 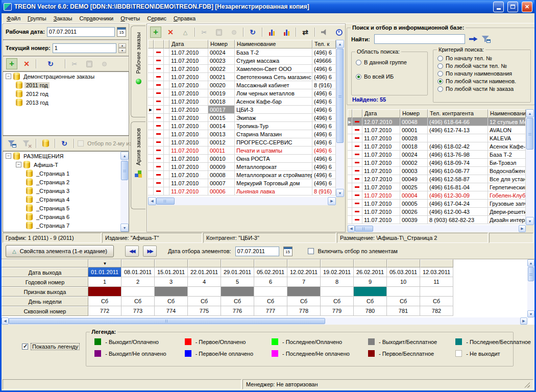 What do you see at coordinates (81, 32) in the screenshot?
I see `working-date-input` at bounding box center [81, 32].